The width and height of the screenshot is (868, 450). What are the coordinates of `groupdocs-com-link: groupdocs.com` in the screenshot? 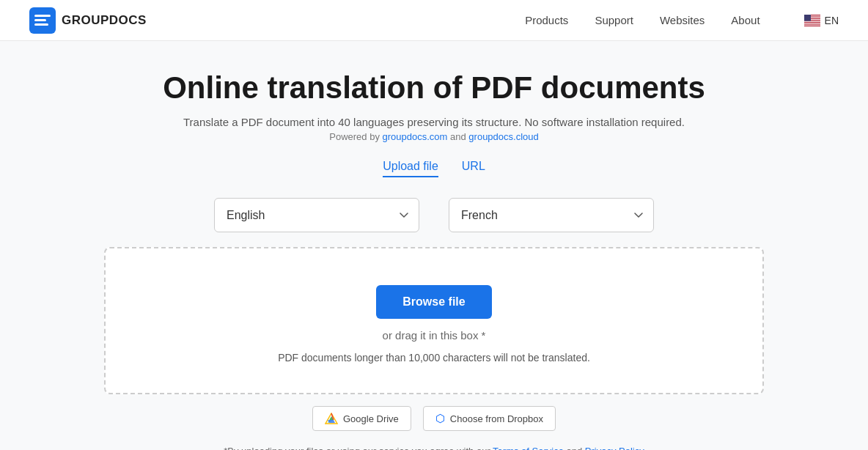 It's located at (415, 136).